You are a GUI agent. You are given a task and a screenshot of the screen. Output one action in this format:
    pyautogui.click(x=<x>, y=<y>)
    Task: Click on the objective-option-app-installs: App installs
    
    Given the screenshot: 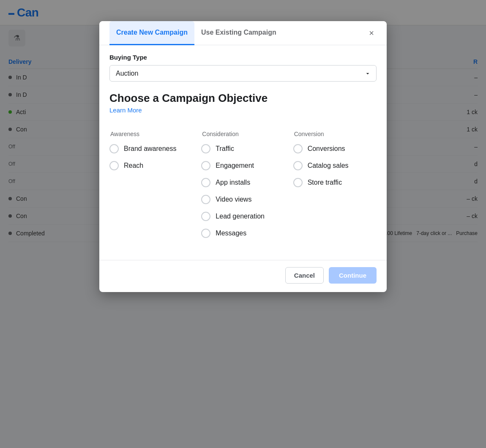 What is the action you would take?
    pyautogui.click(x=243, y=183)
    